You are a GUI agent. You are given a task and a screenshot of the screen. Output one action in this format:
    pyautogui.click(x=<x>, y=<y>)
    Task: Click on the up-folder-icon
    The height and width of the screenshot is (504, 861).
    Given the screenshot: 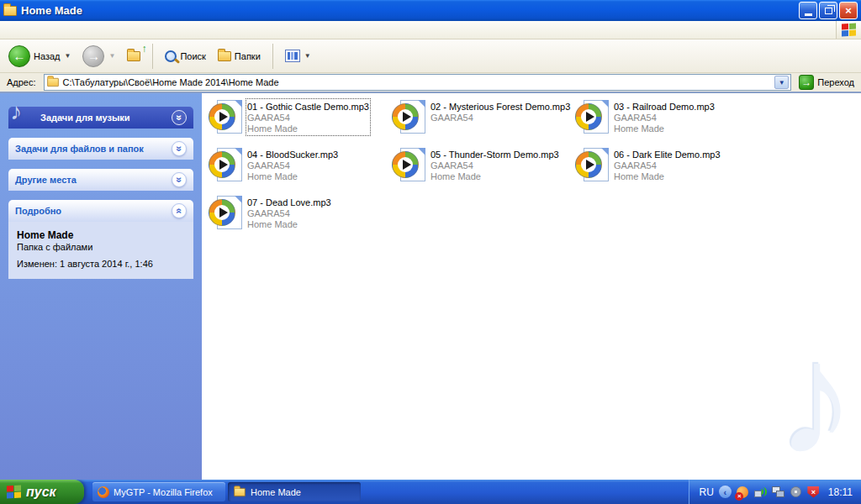 What is the action you would take?
    pyautogui.click(x=134, y=56)
    